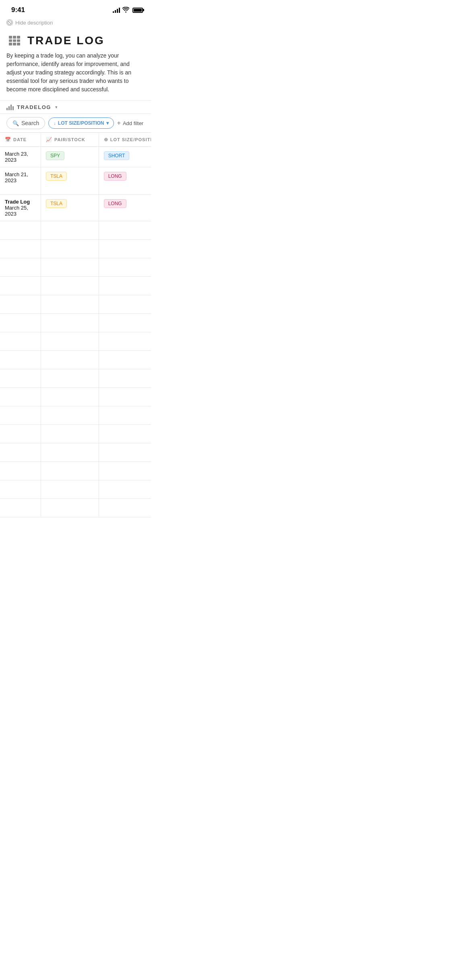 The width and height of the screenshot is (453, 980). I want to click on col-header-date: 📅 DATE, so click(20, 140).